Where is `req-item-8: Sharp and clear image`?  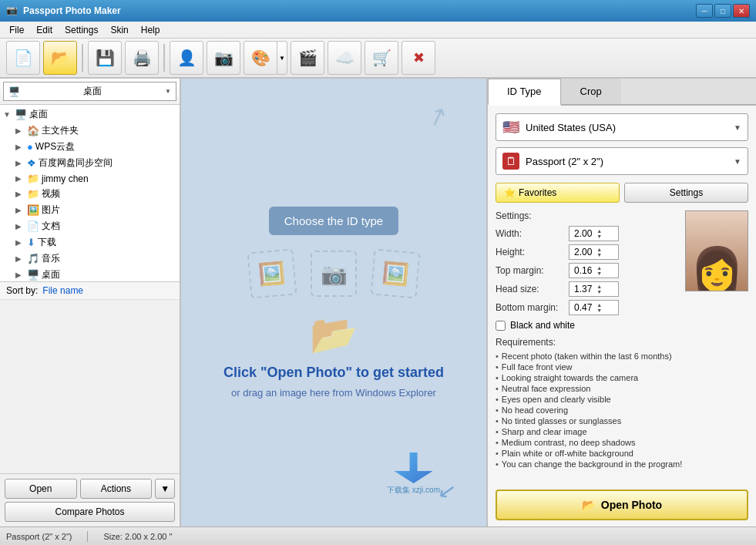 req-item-8: Sharp and clear image is located at coordinates (622, 432).